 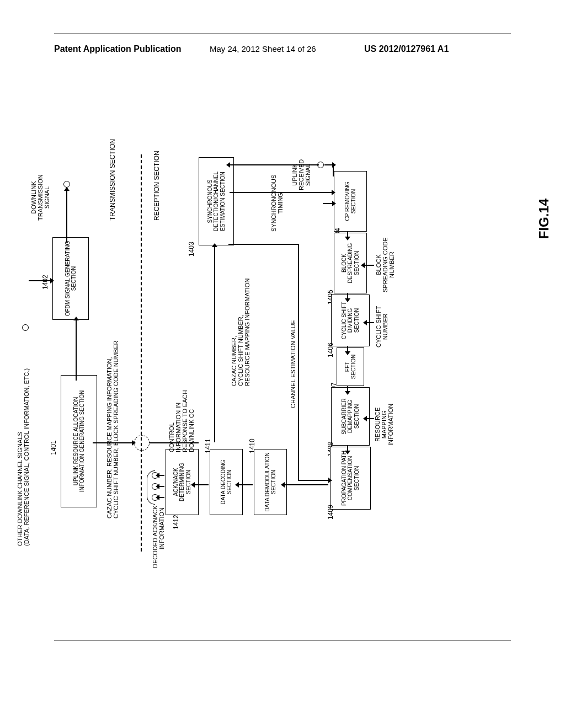 I want to click on conn-chanest-v, so click(x=264, y=244).